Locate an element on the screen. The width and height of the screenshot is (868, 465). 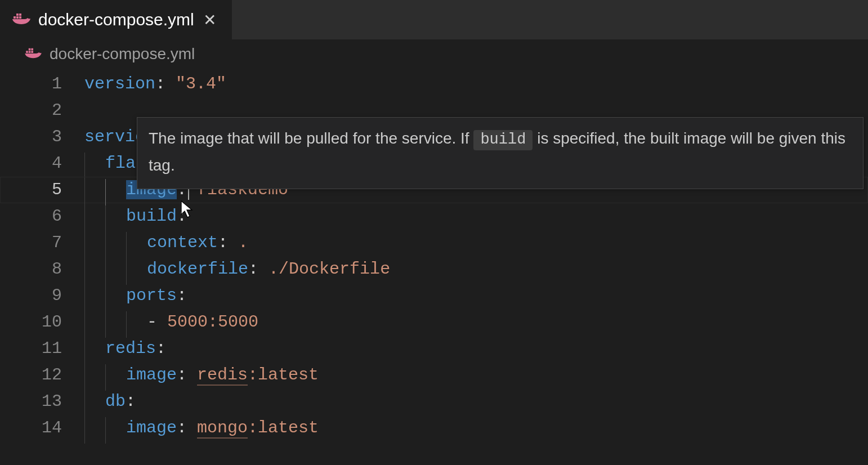
code-content: build: is located at coordinates (136, 216).